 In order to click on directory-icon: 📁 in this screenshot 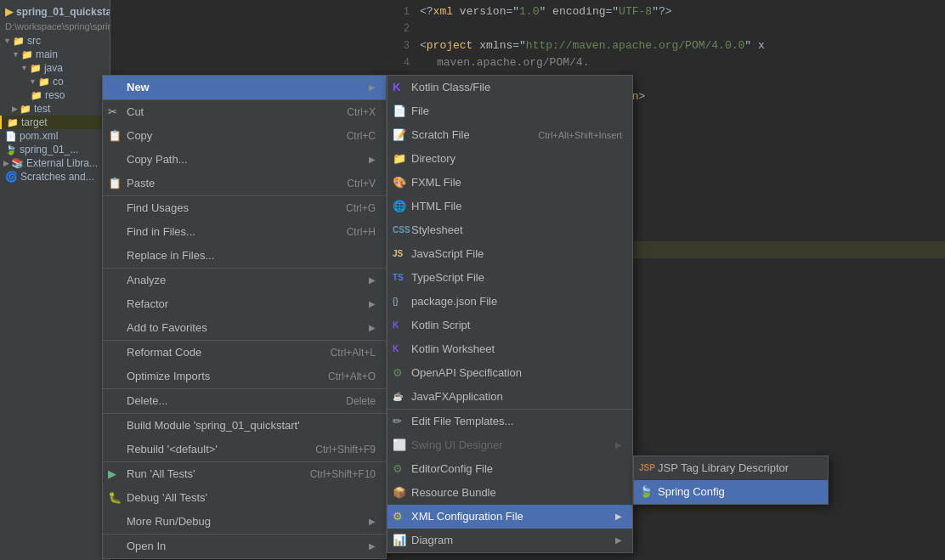, I will do `click(399, 159)`.